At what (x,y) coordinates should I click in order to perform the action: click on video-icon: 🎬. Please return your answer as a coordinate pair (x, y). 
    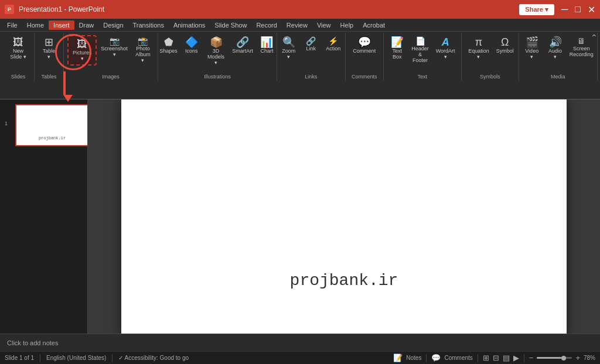
    Looking at the image, I should click on (532, 42).